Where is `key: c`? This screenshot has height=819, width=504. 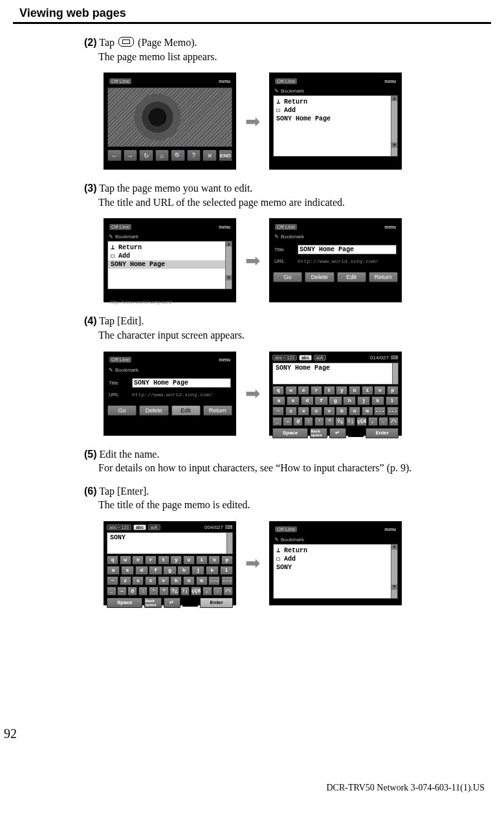 key: c is located at coordinates (316, 411).